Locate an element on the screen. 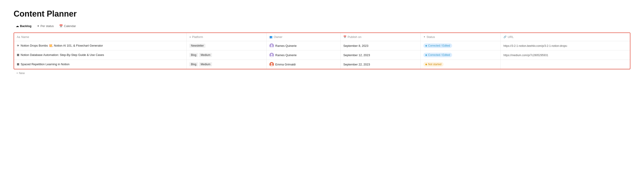 The height and width of the screenshot is (170, 644). row1-url-text: https://3-2-1-notion.beehiiv.com/p/3-2-1… is located at coordinates (536, 46).